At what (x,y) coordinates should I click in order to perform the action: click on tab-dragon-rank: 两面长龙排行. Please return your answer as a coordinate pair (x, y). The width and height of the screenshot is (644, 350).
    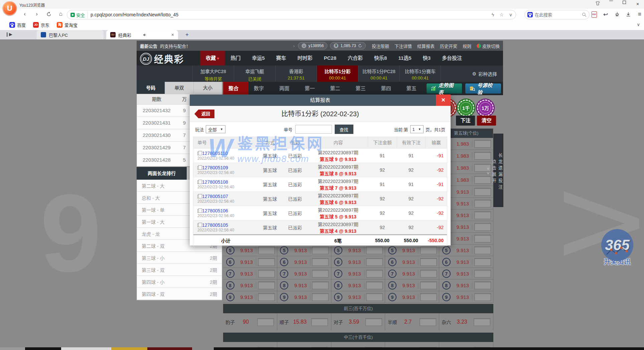
    Looking at the image, I should click on (162, 173).